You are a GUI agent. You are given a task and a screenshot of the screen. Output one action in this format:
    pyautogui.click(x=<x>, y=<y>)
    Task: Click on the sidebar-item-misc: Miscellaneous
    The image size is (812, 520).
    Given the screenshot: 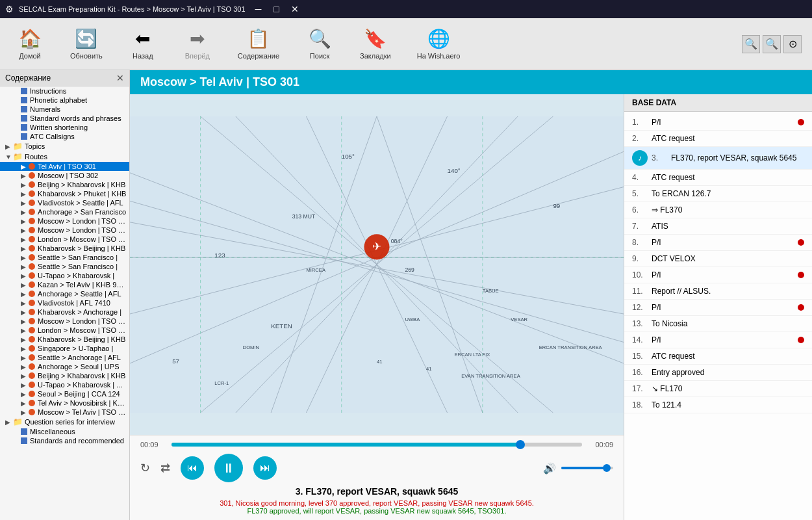 What is the action you would take?
    pyautogui.click(x=65, y=432)
    